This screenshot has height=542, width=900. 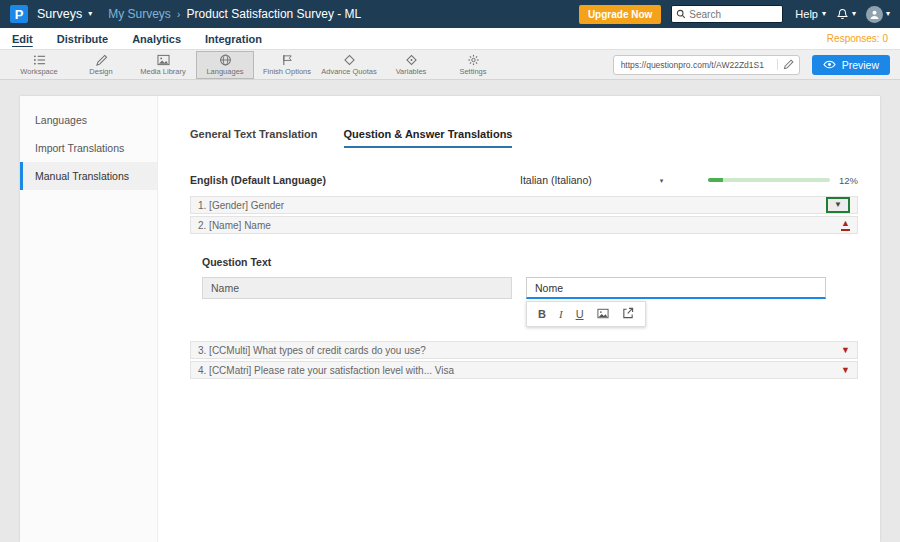 I want to click on sidebar-item-languages: Languages, so click(x=88, y=120).